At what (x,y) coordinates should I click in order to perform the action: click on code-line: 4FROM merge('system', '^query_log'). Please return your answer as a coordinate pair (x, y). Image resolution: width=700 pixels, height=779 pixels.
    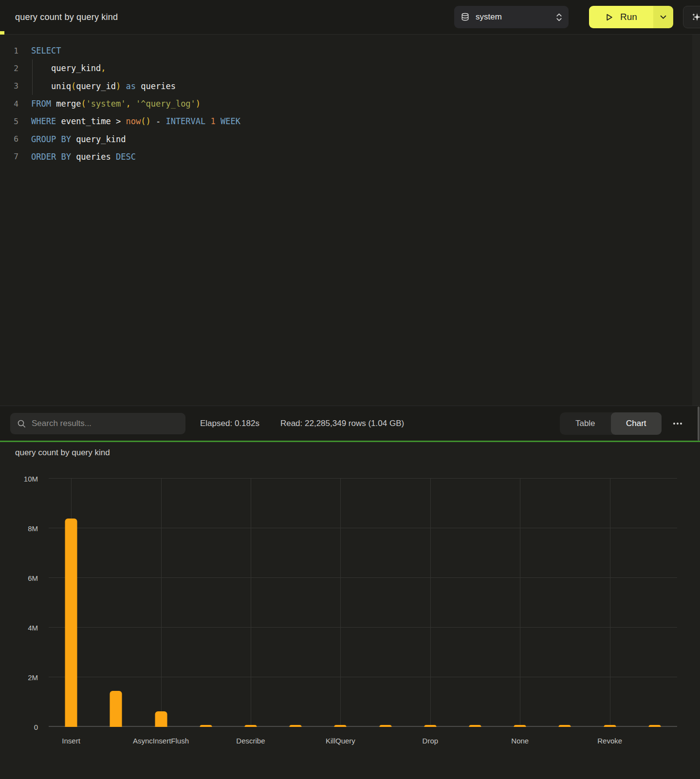
    Looking at the image, I should click on (350, 104).